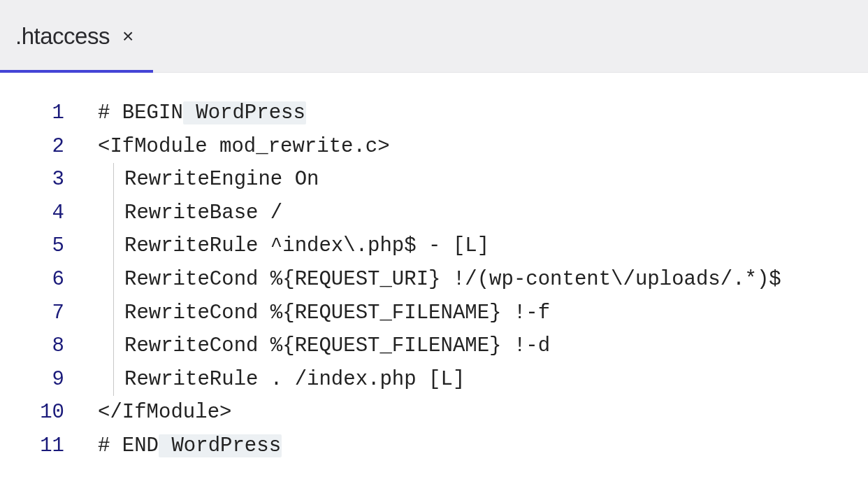 The width and height of the screenshot is (868, 491). What do you see at coordinates (483, 346) in the screenshot?
I see `code-line: RewriteCond %{REQUEST_FILENAME} !-d` at bounding box center [483, 346].